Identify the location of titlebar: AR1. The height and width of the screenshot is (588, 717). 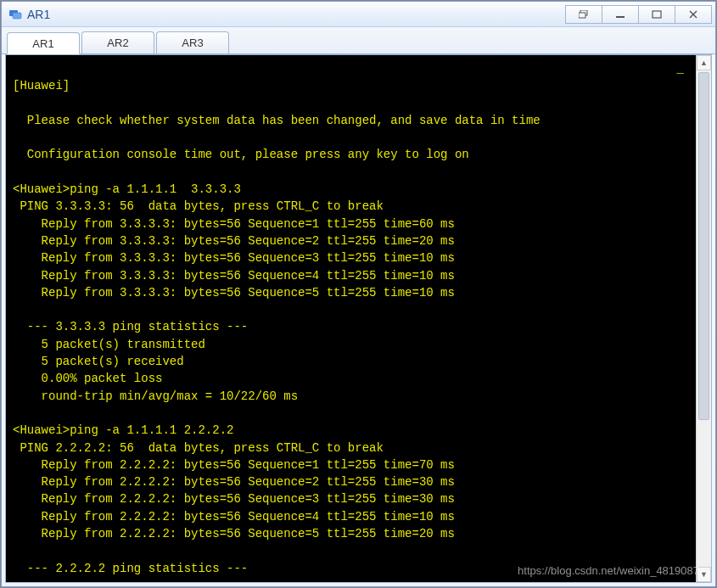
(358, 14).